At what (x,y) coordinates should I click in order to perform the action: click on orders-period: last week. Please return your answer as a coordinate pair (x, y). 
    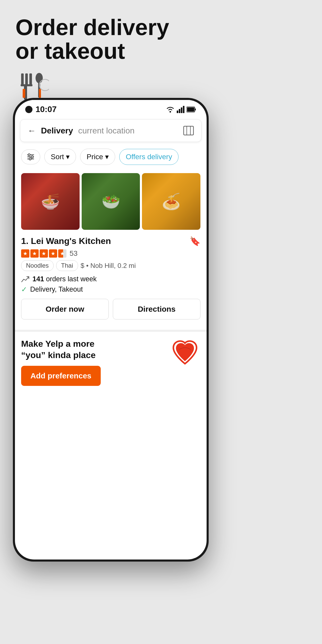
    Looking at the image, I should click on (82, 279).